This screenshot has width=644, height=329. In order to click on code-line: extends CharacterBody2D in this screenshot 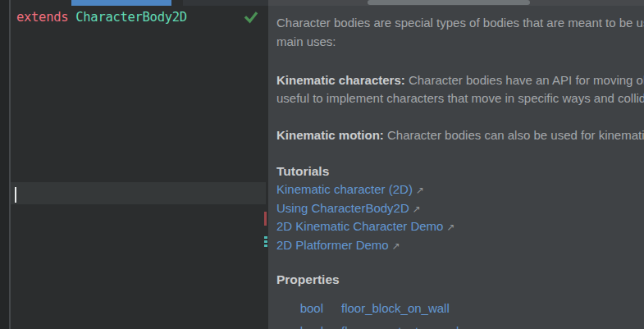, I will do `click(102, 17)`.